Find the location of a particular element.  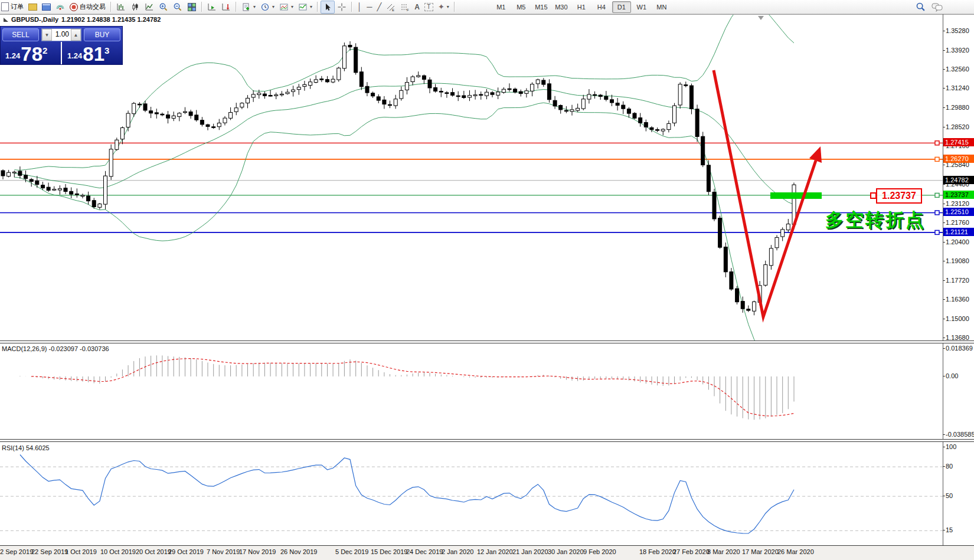

signals-button is located at coordinates (60, 7).